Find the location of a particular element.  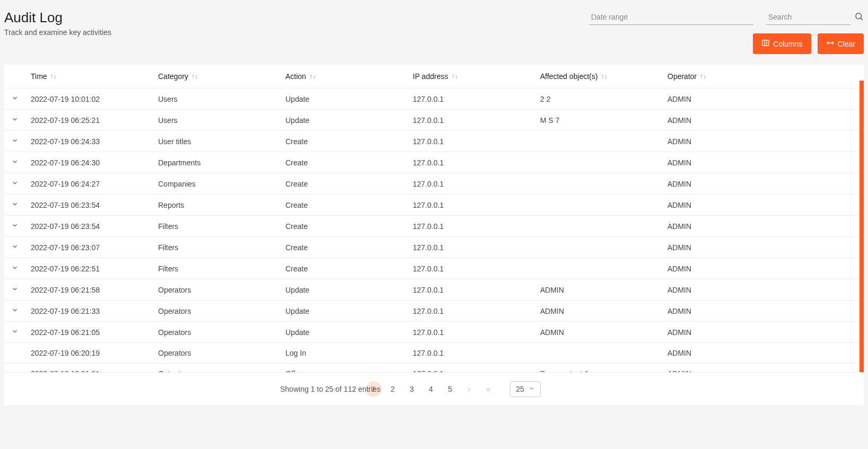

cell-time: 2022-07-19 06:24:30 is located at coordinates (89, 163).